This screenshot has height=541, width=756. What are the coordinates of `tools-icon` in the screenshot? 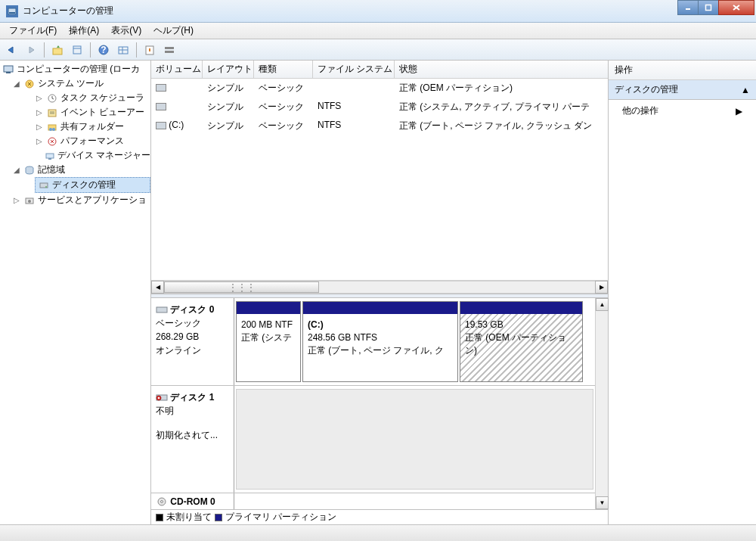 It's located at (29, 84).